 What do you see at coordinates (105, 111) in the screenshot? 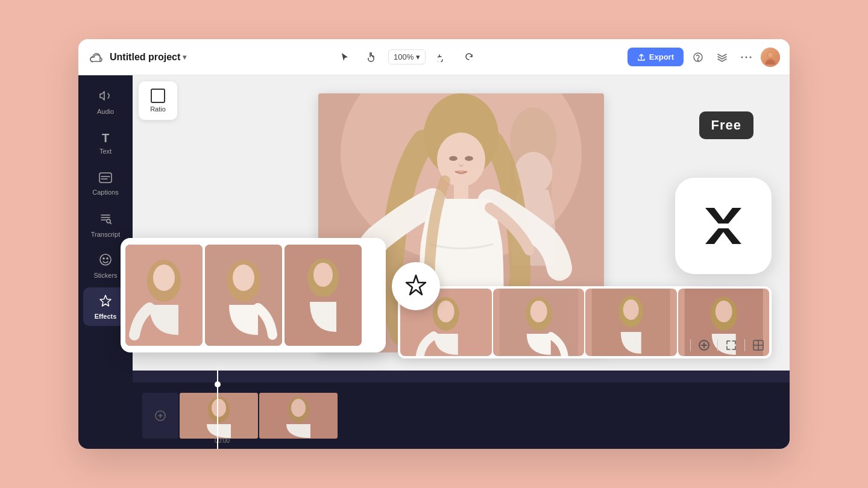
I see `sidebar-audio-label: Audio` at bounding box center [105, 111].